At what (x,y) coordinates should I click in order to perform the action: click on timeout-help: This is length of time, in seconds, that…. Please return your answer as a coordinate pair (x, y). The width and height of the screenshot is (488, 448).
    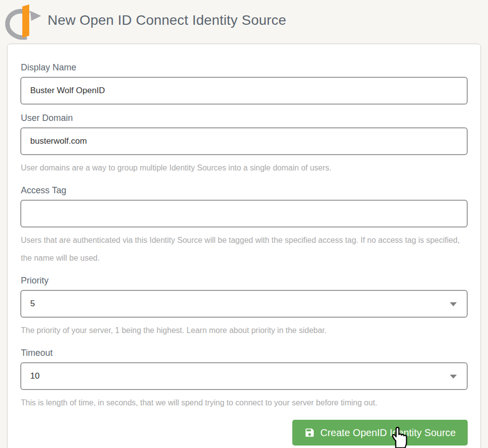
    Looking at the image, I should click on (244, 403).